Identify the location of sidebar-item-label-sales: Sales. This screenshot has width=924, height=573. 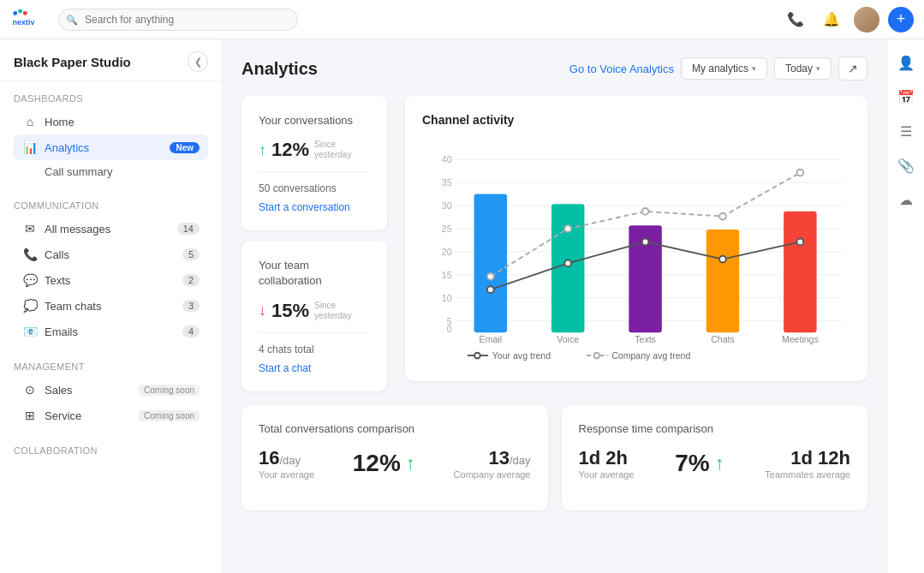
(86, 391).